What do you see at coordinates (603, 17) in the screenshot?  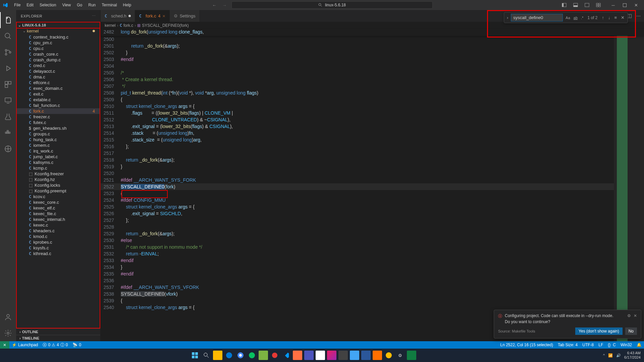 I see `find-prev-icon: ↑` at bounding box center [603, 17].